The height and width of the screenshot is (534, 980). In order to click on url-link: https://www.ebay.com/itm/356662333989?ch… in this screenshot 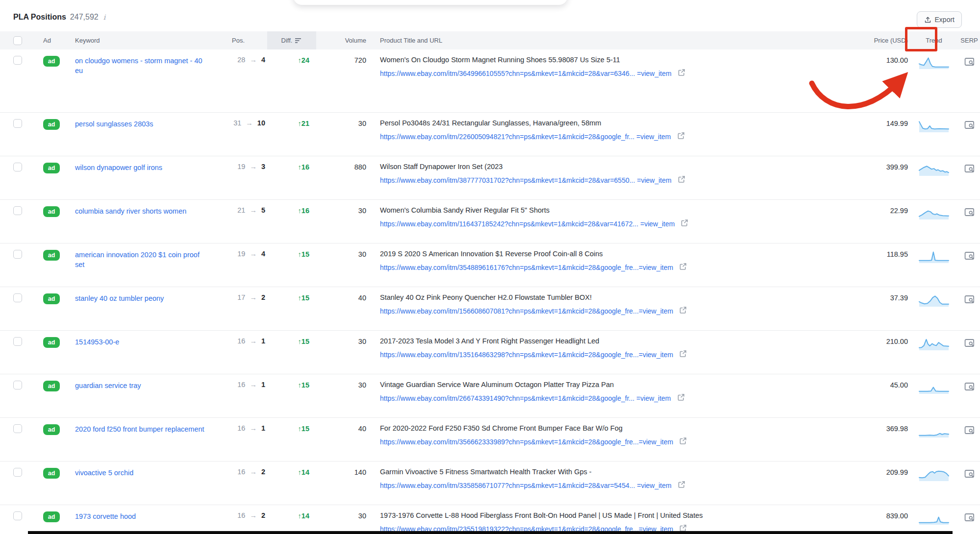, I will do `click(527, 442)`.